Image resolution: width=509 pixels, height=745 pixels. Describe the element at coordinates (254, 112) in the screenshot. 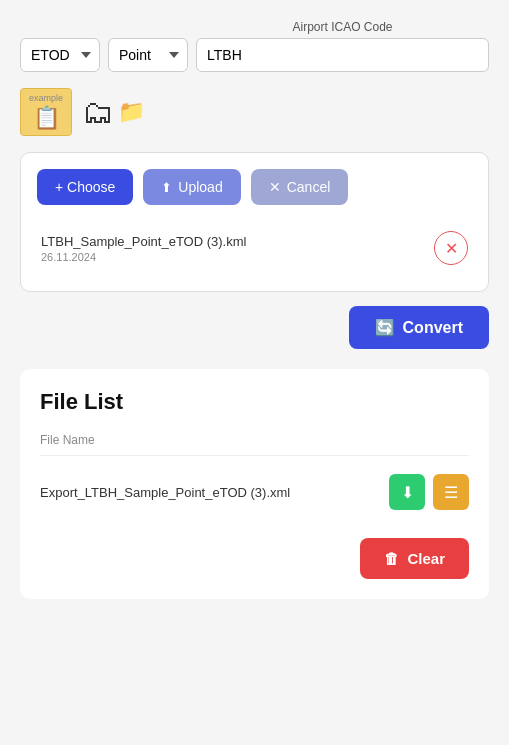

I see `icons-row: example 📋 🗂 📁` at that location.